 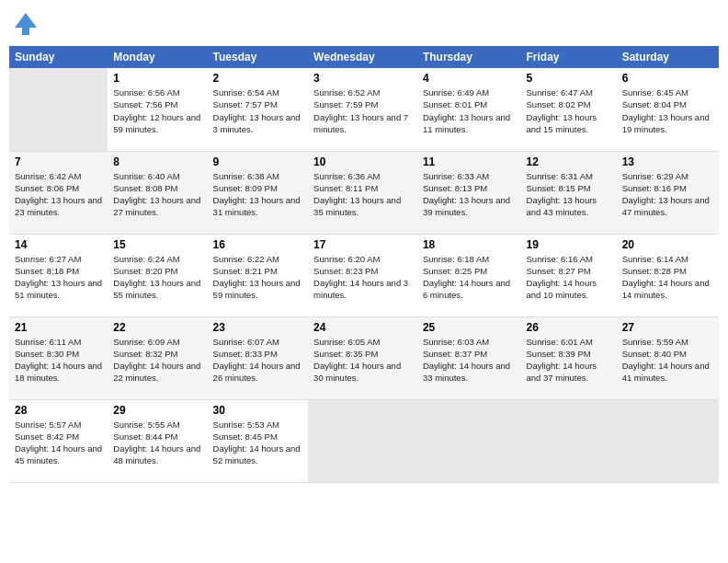 What do you see at coordinates (59, 410) in the screenshot?
I see `day-number: 28` at bounding box center [59, 410].